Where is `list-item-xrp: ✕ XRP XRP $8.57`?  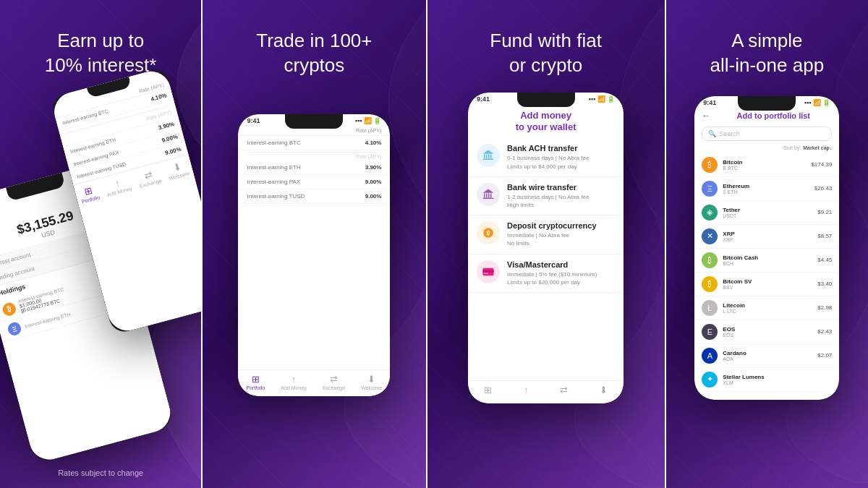 list-item-xrp: ✕ XRP XRP $8.57 is located at coordinates (767, 237).